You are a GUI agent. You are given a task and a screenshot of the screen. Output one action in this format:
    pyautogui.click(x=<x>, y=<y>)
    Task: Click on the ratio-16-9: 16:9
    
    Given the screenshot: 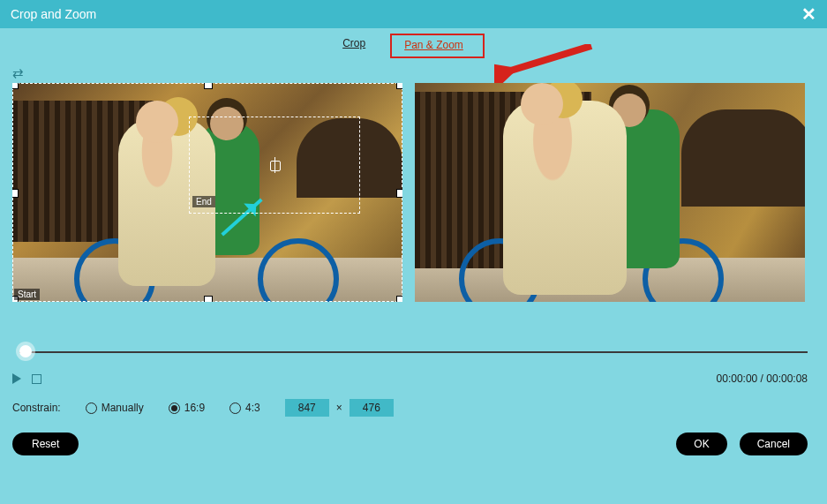 What is the action you would take?
    pyautogui.click(x=187, y=408)
    